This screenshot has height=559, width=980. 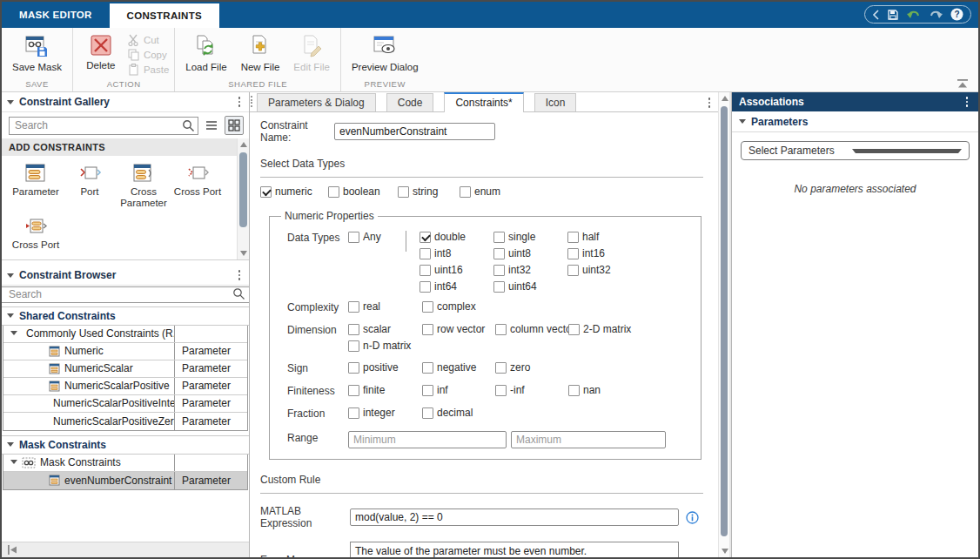 I want to click on tab-icon: Icon, so click(x=555, y=103).